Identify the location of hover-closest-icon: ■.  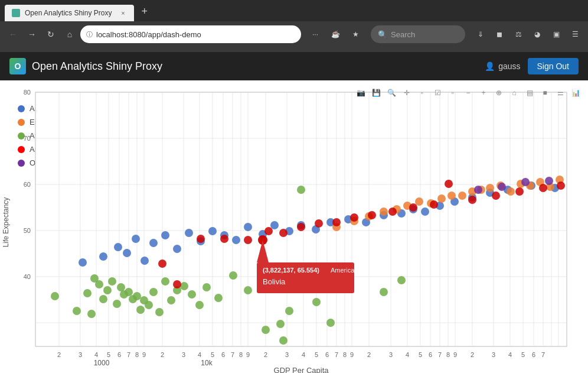
(545, 93).